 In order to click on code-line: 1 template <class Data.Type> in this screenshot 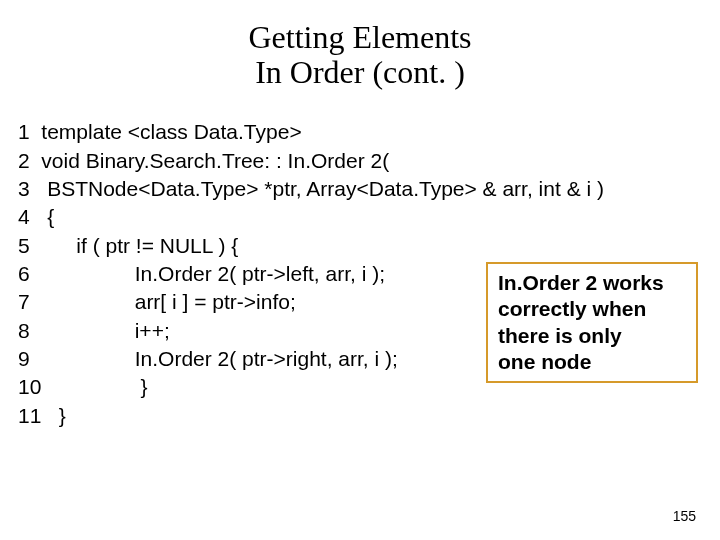, I will do `click(369, 132)`.